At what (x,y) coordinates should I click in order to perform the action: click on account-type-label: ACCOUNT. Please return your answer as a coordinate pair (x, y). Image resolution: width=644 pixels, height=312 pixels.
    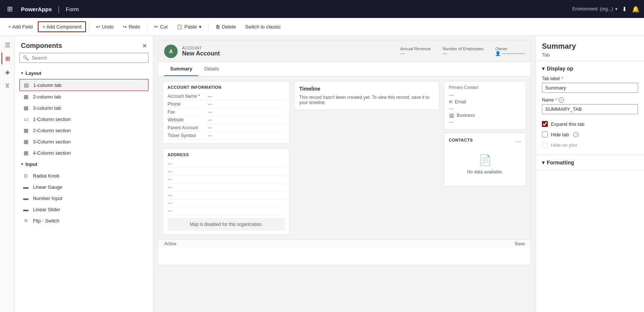
    Looking at the image, I should click on (289, 48).